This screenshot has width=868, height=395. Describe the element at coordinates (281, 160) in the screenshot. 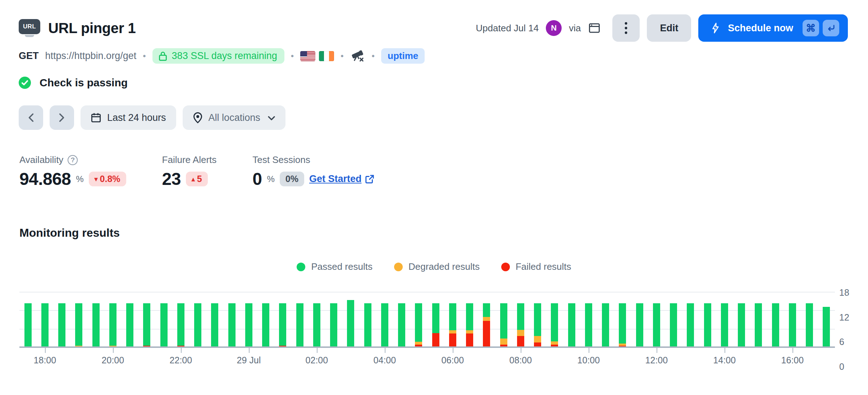

I see `test-sessions-label: Test Sessions` at that location.